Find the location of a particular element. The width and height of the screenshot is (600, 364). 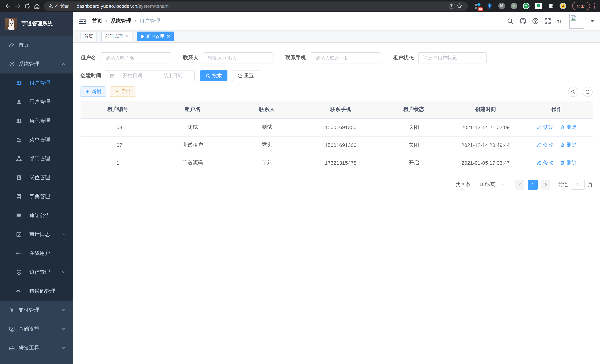

browser-menu-icon is located at coordinates (594, 6).